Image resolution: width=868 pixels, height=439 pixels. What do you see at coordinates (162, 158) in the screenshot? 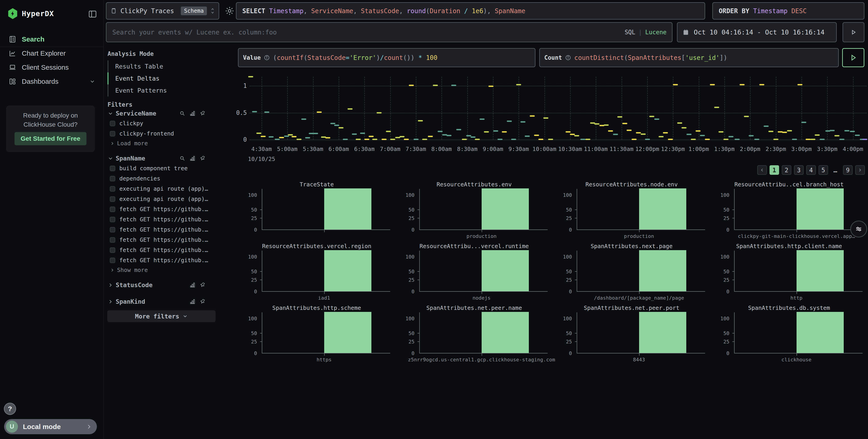
I see `filter-group-header: SpanName` at bounding box center [162, 158].